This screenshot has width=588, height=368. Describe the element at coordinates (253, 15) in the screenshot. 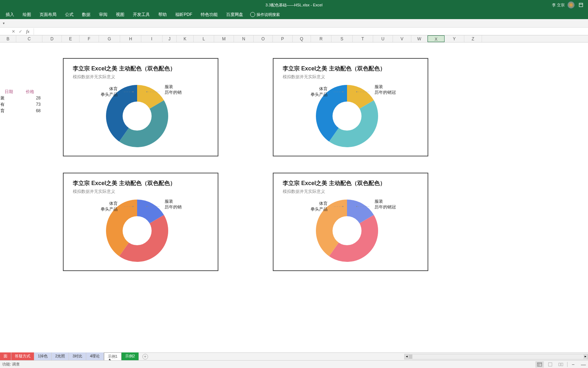

I see `lightbulb-icon` at that location.